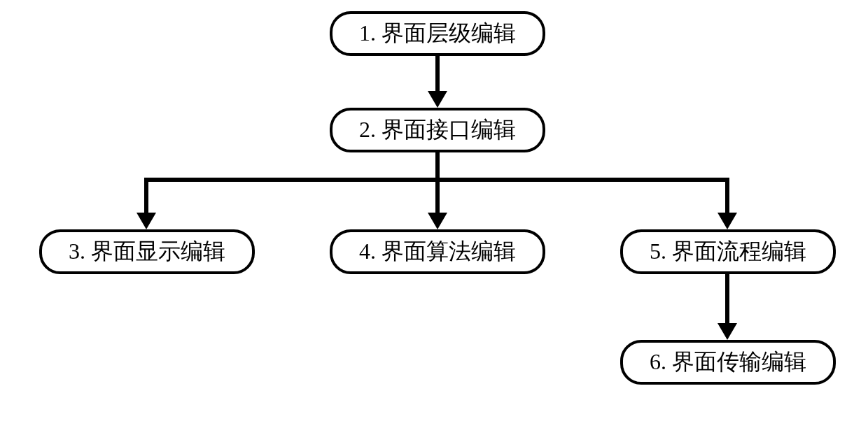 This screenshot has width=868, height=428. What do you see at coordinates (147, 252) in the screenshot?
I see `node-interface-display-edit: 3. 界面显示编辑` at bounding box center [147, 252].